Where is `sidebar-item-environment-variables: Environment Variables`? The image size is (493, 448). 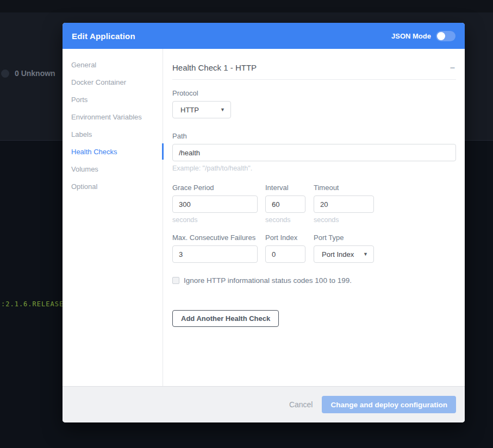 sidebar-item-environment-variables: Environment Variables is located at coordinates (113, 117).